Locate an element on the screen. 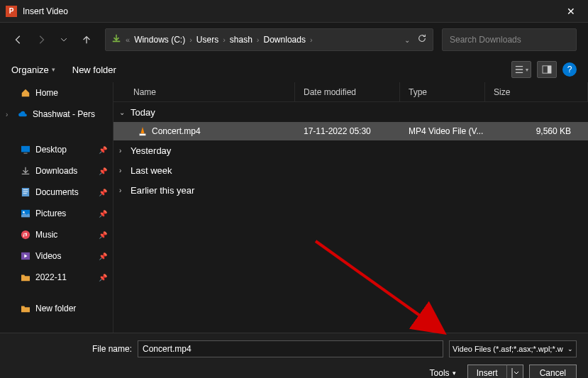  group-earlier: › Earlier this year is located at coordinates (350, 190).